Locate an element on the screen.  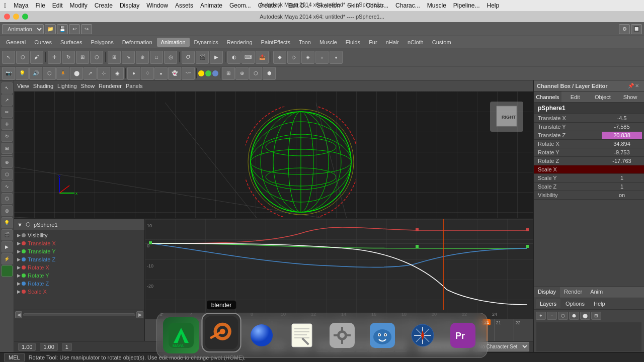
graph-scrollbar is located at coordinates (79, 315).